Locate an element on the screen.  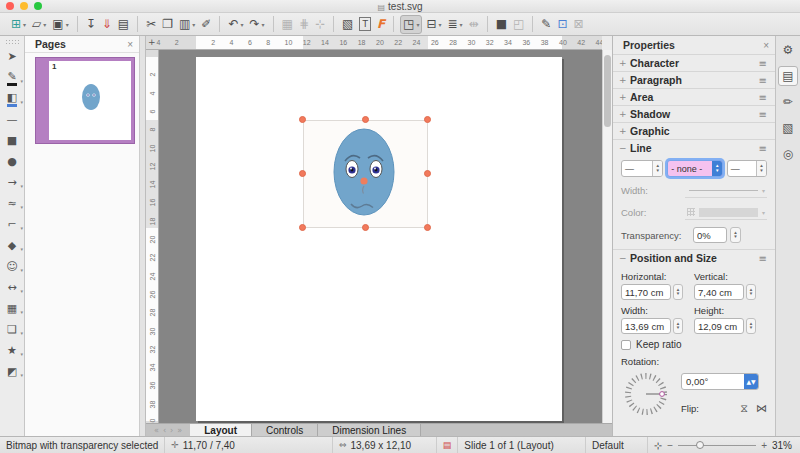
tab-nav-arrow: « is located at coordinates (156, 430).